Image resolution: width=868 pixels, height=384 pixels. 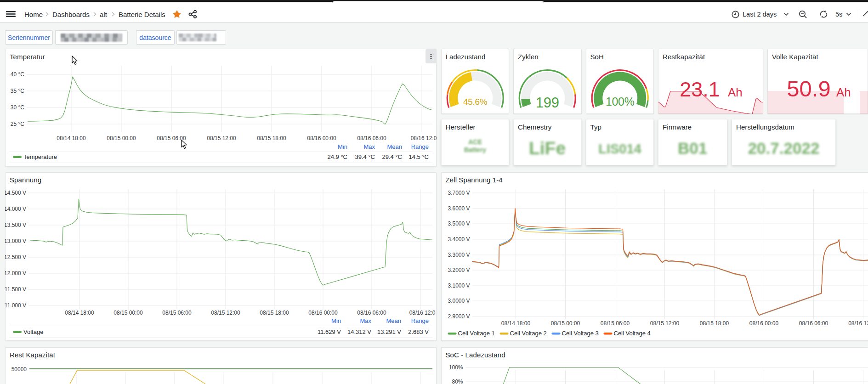 I want to click on svg-text: Cell Voltage 4, so click(x=632, y=333).